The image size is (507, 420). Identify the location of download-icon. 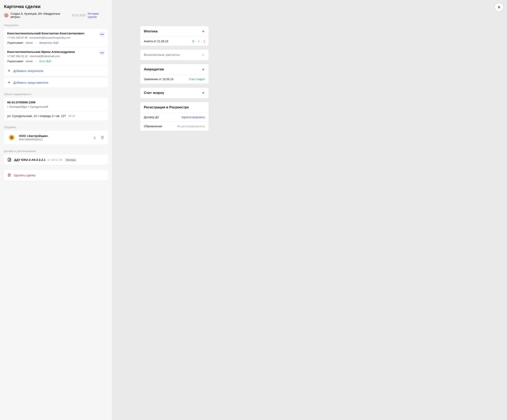
(95, 138).